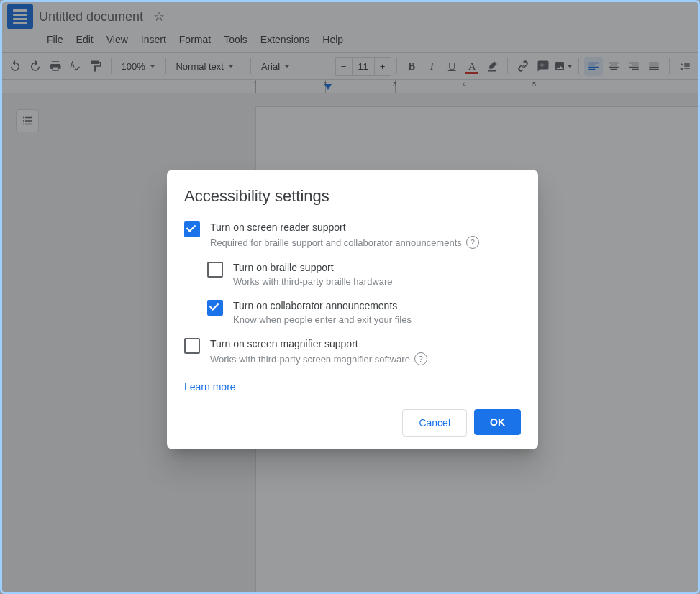  What do you see at coordinates (313, 268) in the screenshot?
I see `option-label: Turn on braille support` at bounding box center [313, 268].